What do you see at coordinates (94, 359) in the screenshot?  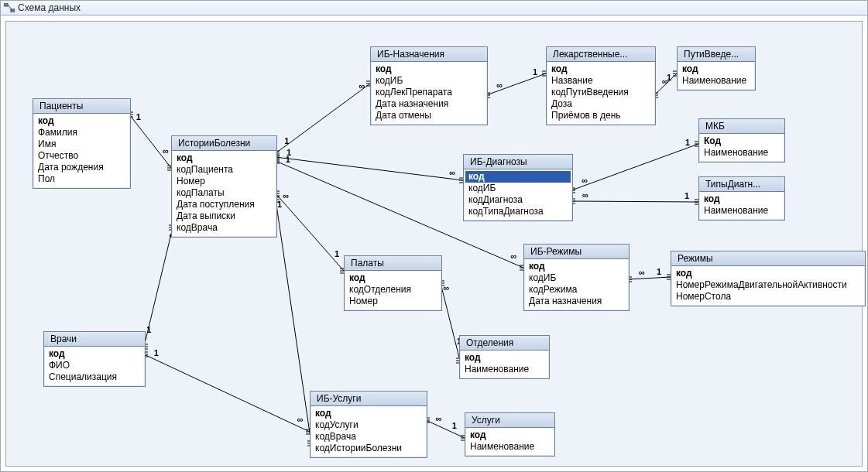 I see `table-doctors: ВрачикодФИОСпециализация` at bounding box center [94, 359].